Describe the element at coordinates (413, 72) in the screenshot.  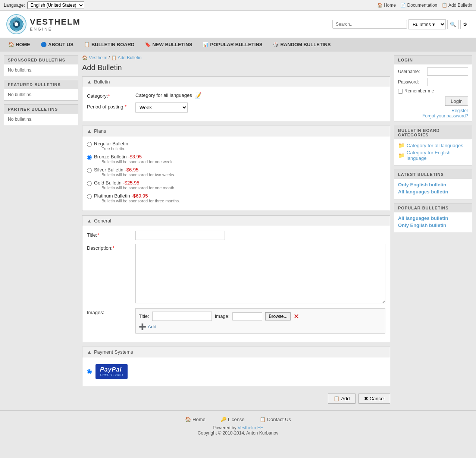
I see `username-label: Username:` at that location.